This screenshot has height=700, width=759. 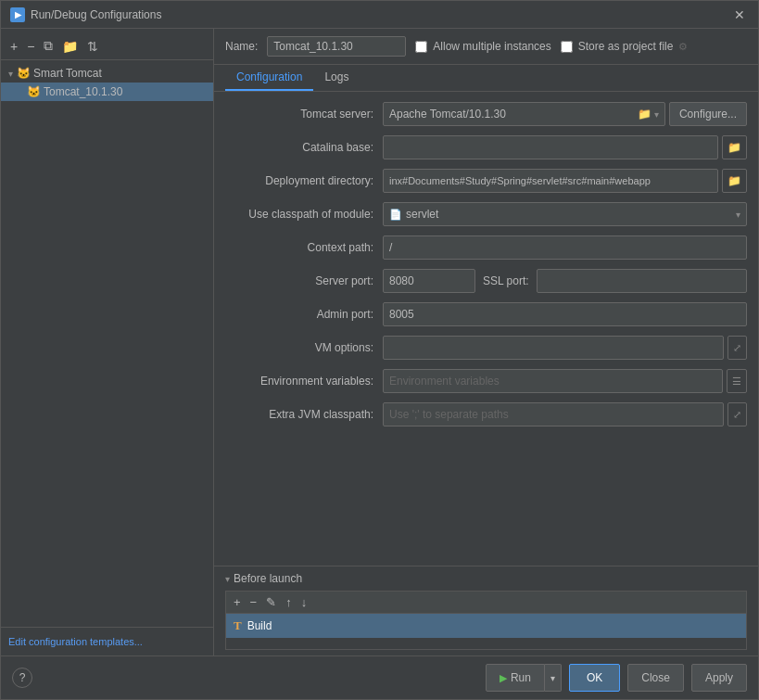 What do you see at coordinates (93, 46) in the screenshot?
I see `sort-config-button: ⇅` at bounding box center [93, 46].